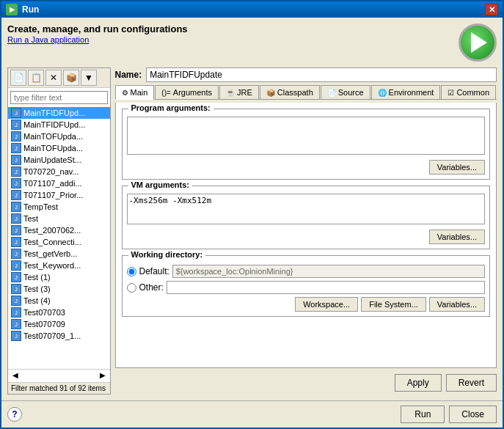 The width and height of the screenshot is (504, 429). What do you see at coordinates (59, 160) in the screenshot?
I see `tree-item: J MainUpdateSt...` at bounding box center [59, 160].